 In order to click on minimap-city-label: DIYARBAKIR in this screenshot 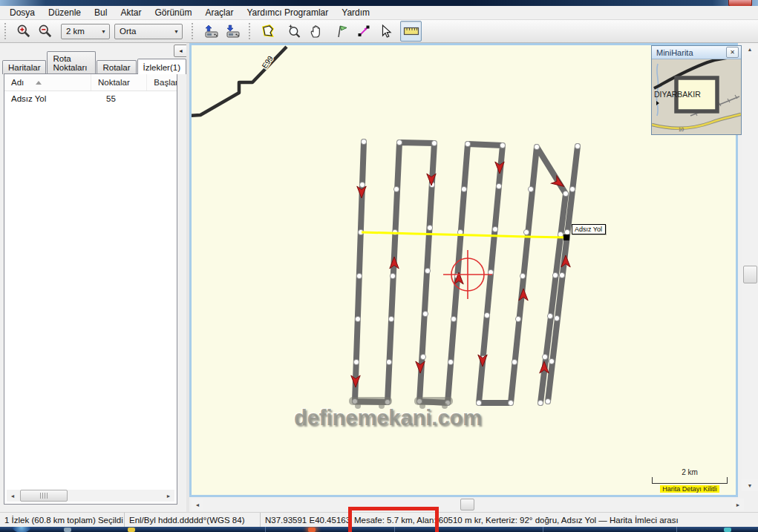, I will do `click(677, 94)`.